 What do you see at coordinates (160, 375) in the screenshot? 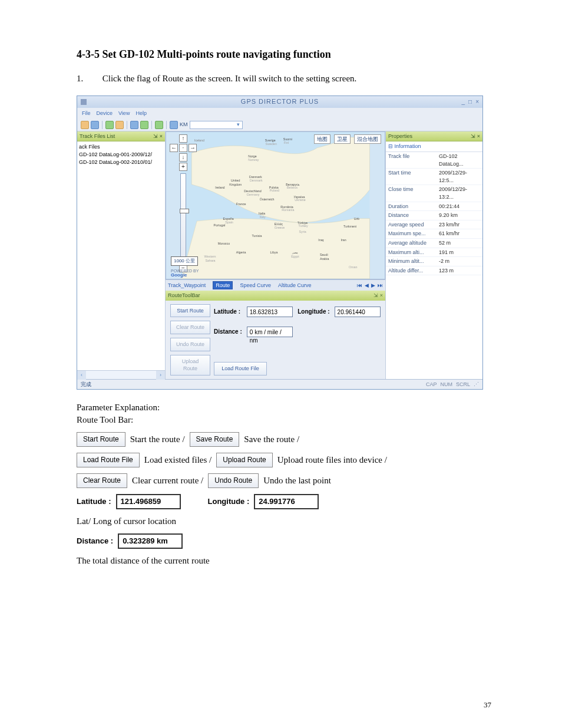
I see `scroll-right-icon: ›` at bounding box center [160, 375].